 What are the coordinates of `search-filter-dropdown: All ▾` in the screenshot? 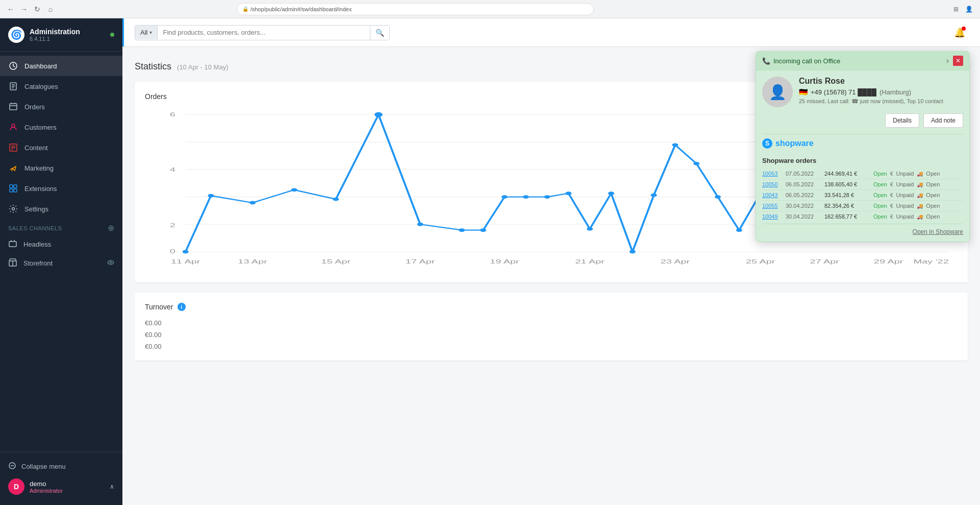 It's located at (146, 33).